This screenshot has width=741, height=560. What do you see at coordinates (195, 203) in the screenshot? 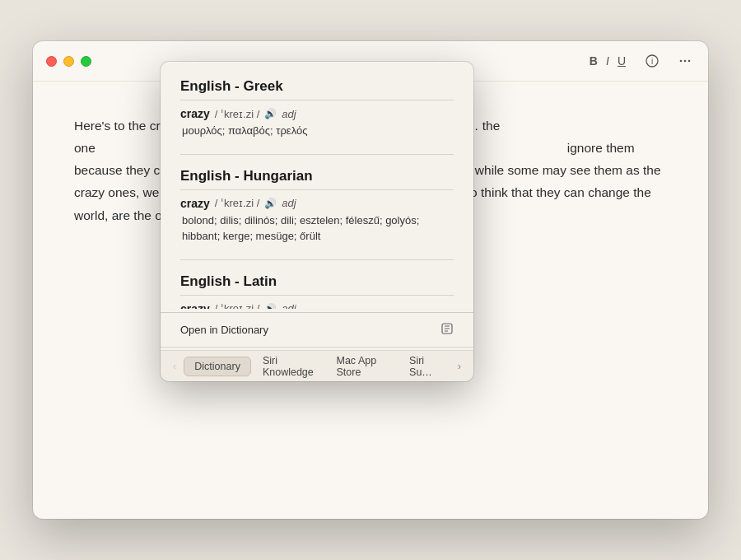
I see `dict-word-hungarian: crazy` at bounding box center [195, 203].